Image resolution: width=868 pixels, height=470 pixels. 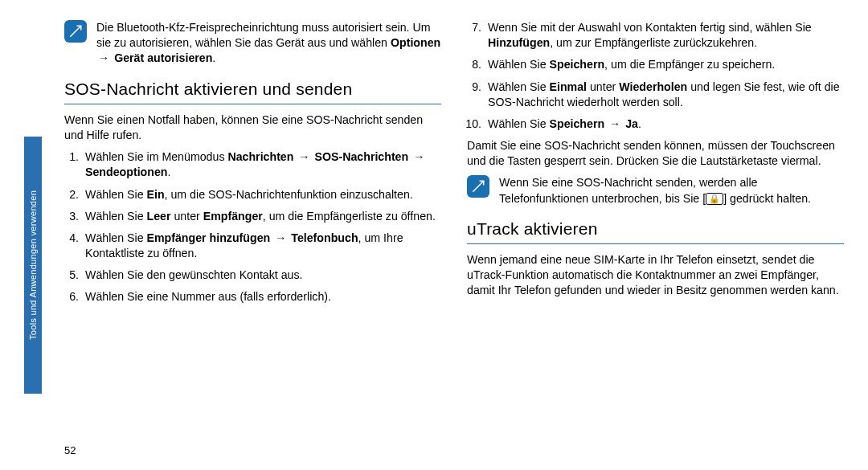 I want to click on utrack-paragraph: Wenn jemand eine neue SIM-Karte in Ihr T…, so click(x=656, y=276).